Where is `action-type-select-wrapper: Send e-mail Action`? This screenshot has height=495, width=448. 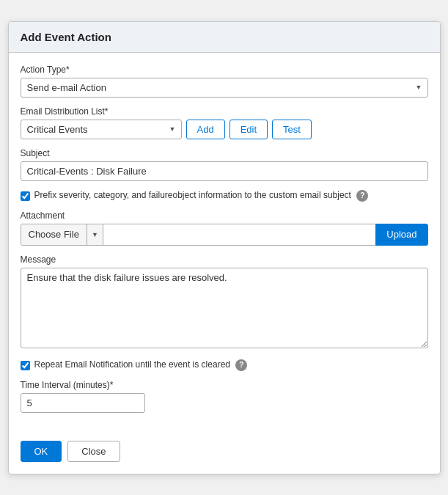
action-type-select-wrapper: Send e-mail Action is located at coordinates (224, 88).